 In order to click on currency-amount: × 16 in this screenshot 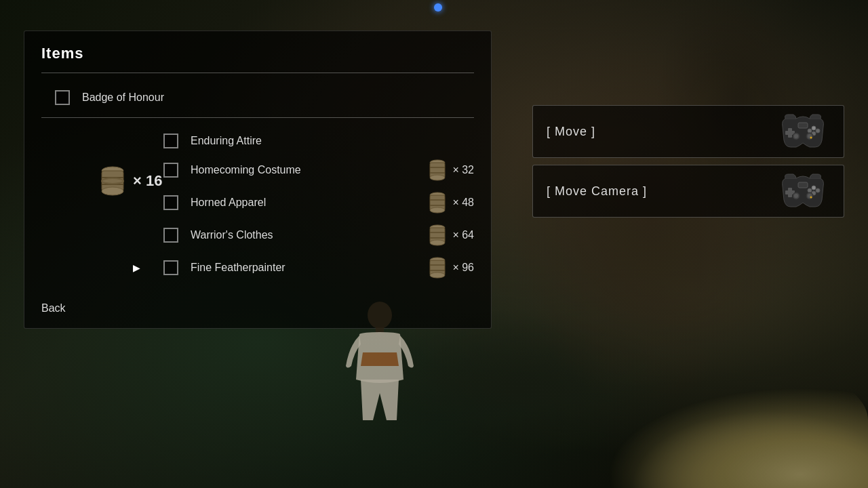, I will do `click(148, 181)`.